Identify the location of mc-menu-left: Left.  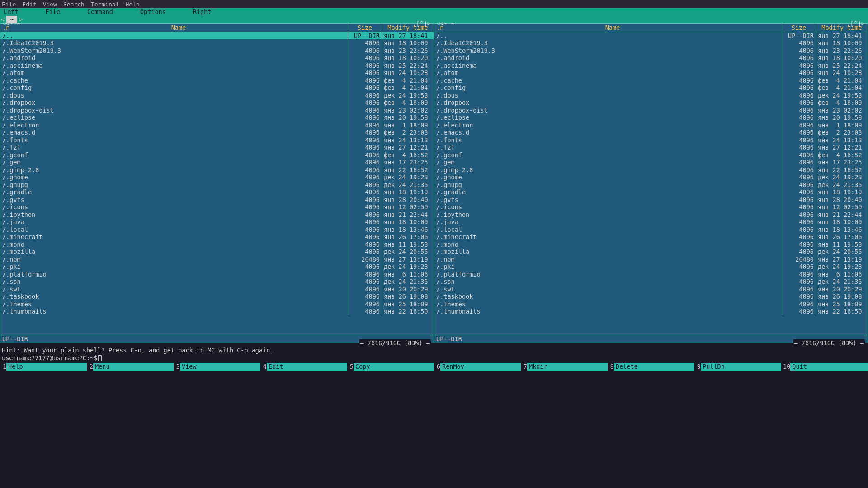
(11, 12).